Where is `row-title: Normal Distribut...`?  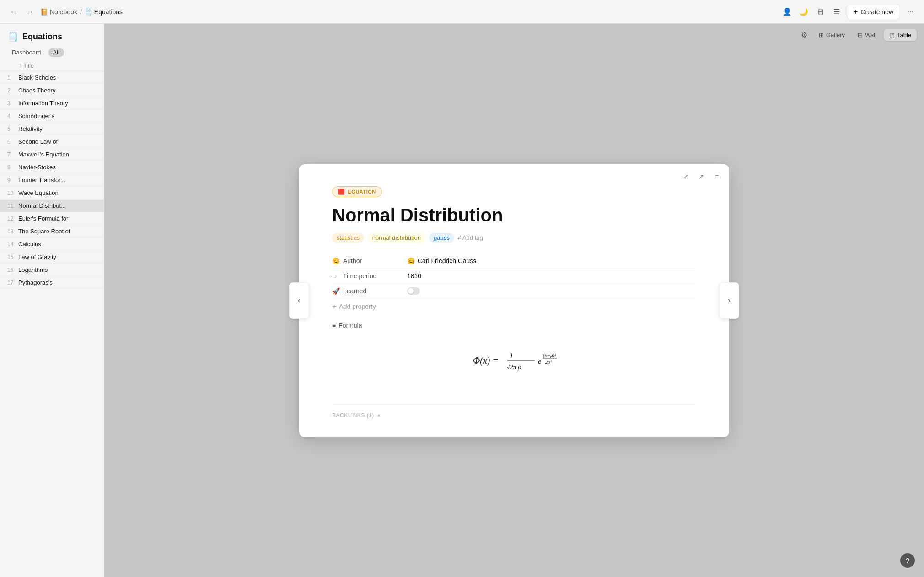
row-title: Normal Distribut... is located at coordinates (58, 206).